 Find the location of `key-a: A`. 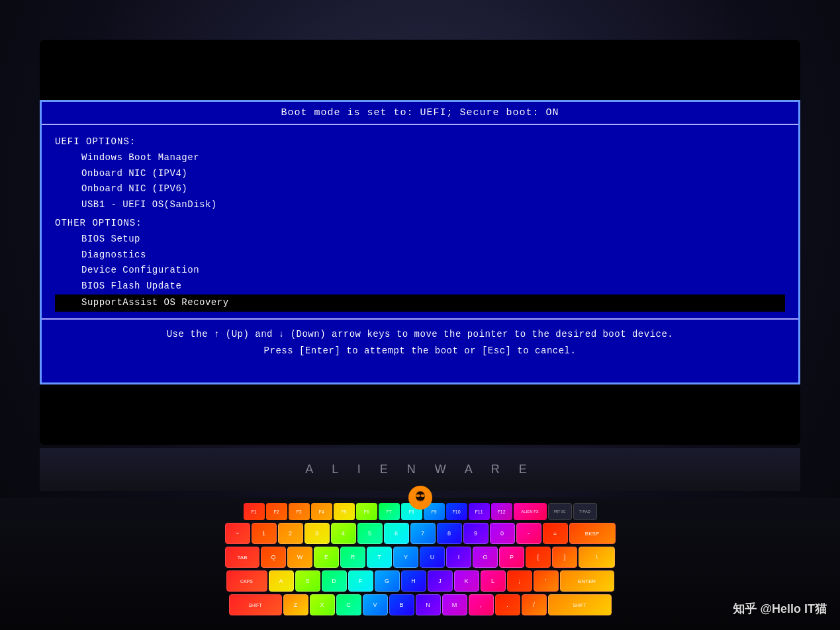

key-a: A is located at coordinates (281, 581).